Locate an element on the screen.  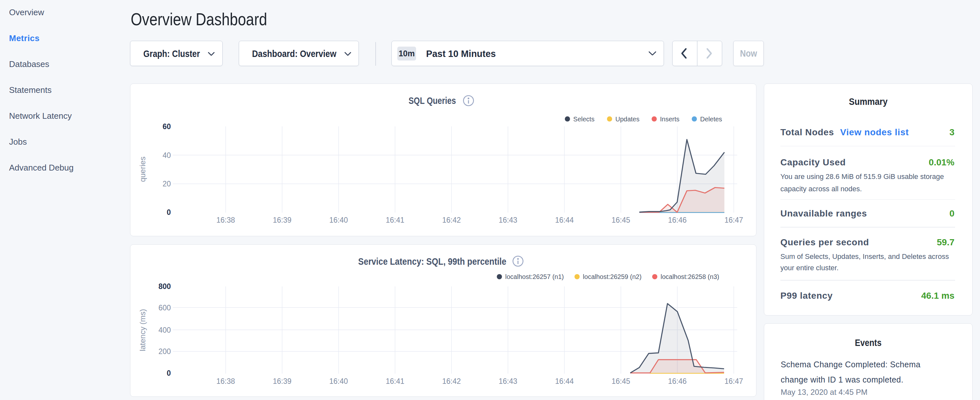
svg-text:Service Latency: SQL, 99th per: Service Latency: SQL, 99th percentile is located at coordinates (432, 261).